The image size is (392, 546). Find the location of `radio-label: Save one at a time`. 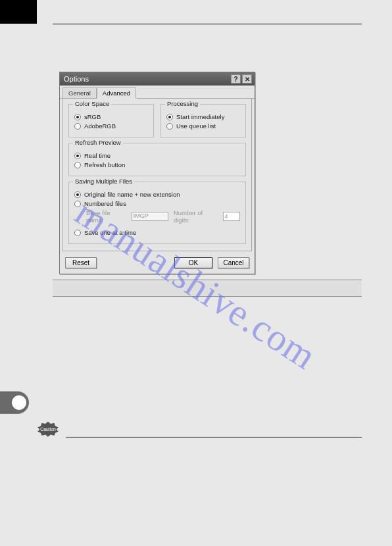

radio-label: Save one at a time is located at coordinates (110, 233).